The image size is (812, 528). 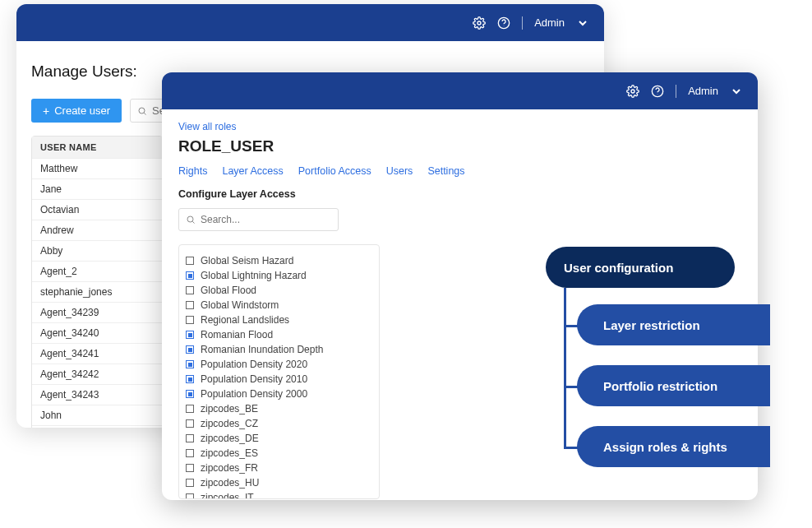 I want to click on view-all-roles-link: View all roles, so click(x=460, y=127).